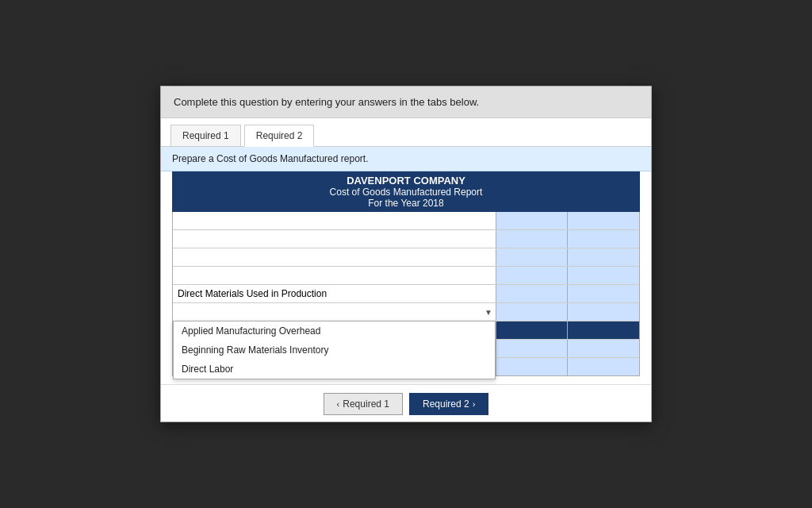 The height and width of the screenshot is (508, 812). Describe the element at coordinates (406, 294) in the screenshot. I see `table-row-direct-materials: Direct Materials Used in Production` at that location.